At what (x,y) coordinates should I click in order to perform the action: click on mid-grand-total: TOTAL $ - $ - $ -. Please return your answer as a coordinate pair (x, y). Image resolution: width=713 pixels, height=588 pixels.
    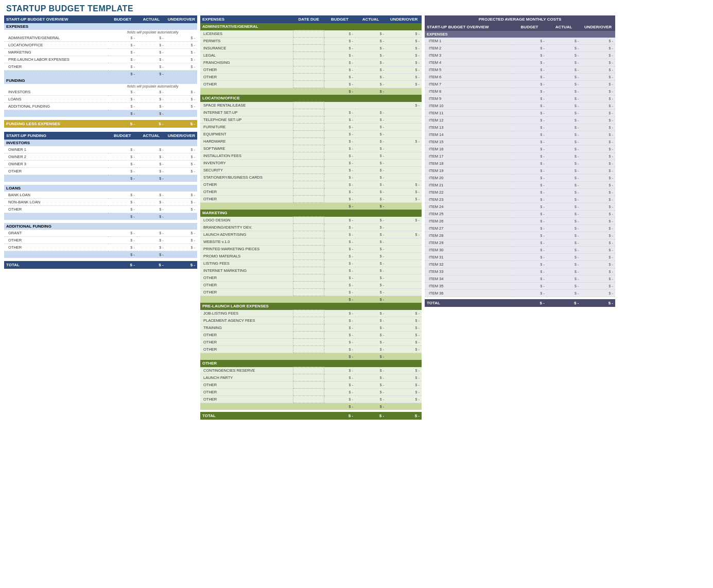
    Looking at the image, I should click on (311, 416).